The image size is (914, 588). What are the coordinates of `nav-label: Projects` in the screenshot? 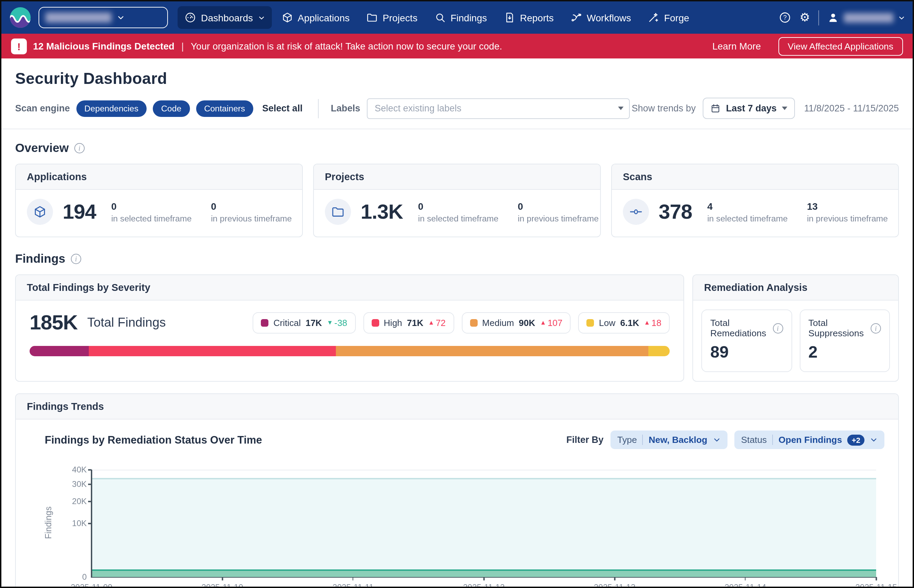 It's located at (400, 18).